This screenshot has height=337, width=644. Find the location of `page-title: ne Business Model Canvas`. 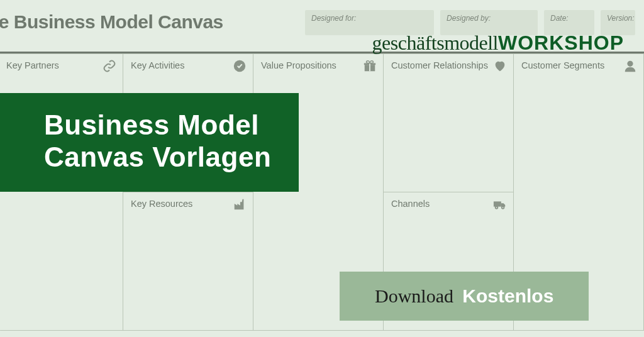

page-title: ne Business Model Canvas is located at coordinates (112, 22).